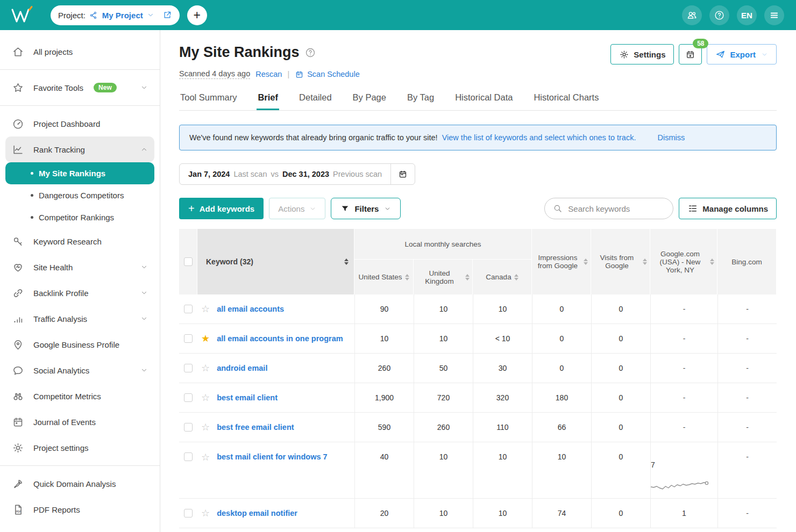  Describe the element at coordinates (502, 277) in the screenshot. I see `column-header-canada: Canada` at that location.